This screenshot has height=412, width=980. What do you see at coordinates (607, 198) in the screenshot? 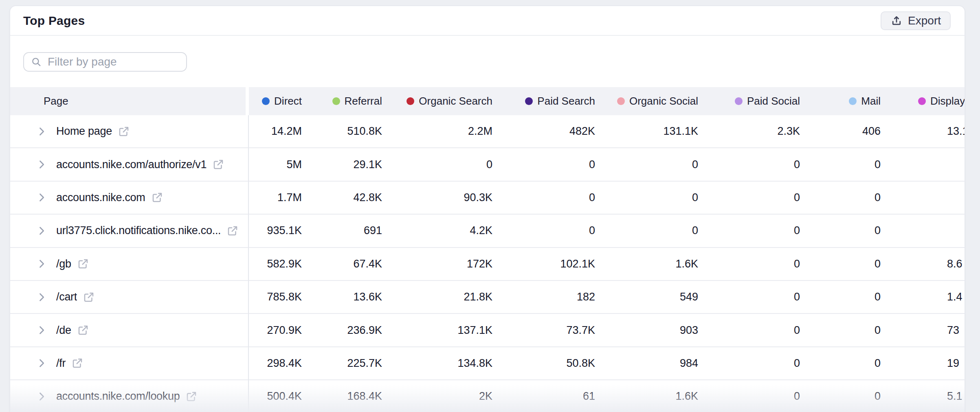
I see `table-row-values: 1.7M42.8K90.3K0000` at bounding box center [607, 198].